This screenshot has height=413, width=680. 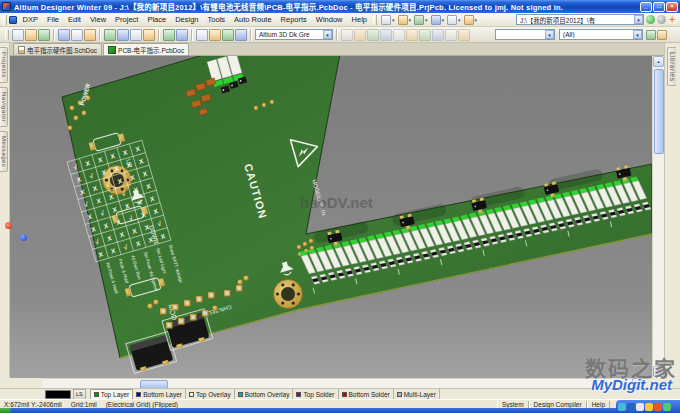 What do you see at coordinates (329, 20) in the screenshot?
I see `menu-window: Window` at bounding box center [329, 20].